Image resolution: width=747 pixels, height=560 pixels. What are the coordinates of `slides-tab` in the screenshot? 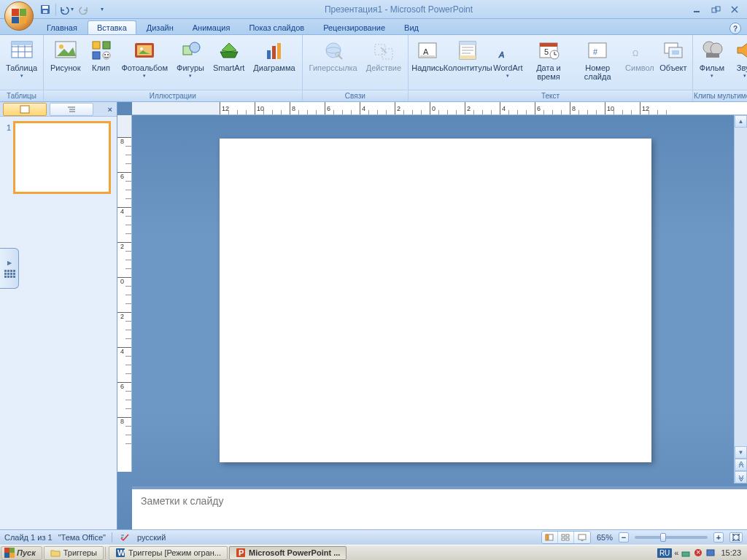 It's located at (25, 109).